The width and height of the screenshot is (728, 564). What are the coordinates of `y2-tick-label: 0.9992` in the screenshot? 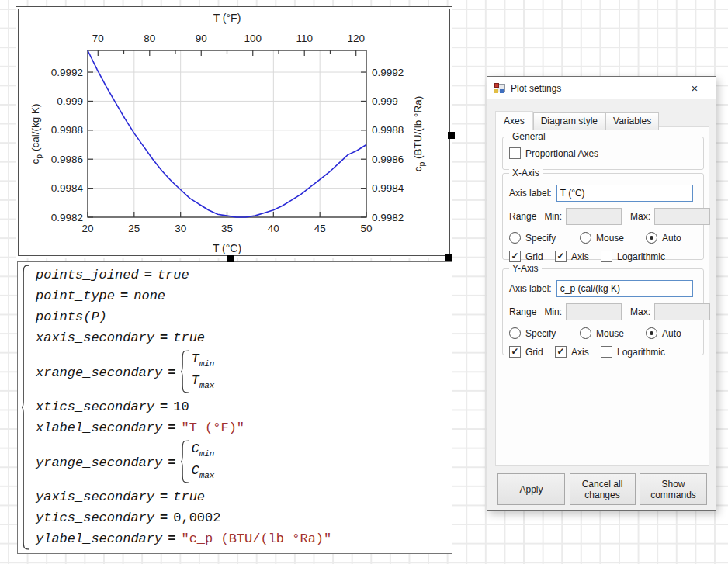 It's located at (388, 73).